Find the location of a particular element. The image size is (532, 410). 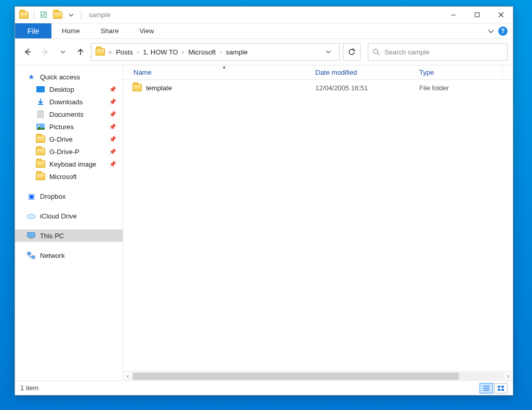

maximize-button is located at coordinates (477, 15).